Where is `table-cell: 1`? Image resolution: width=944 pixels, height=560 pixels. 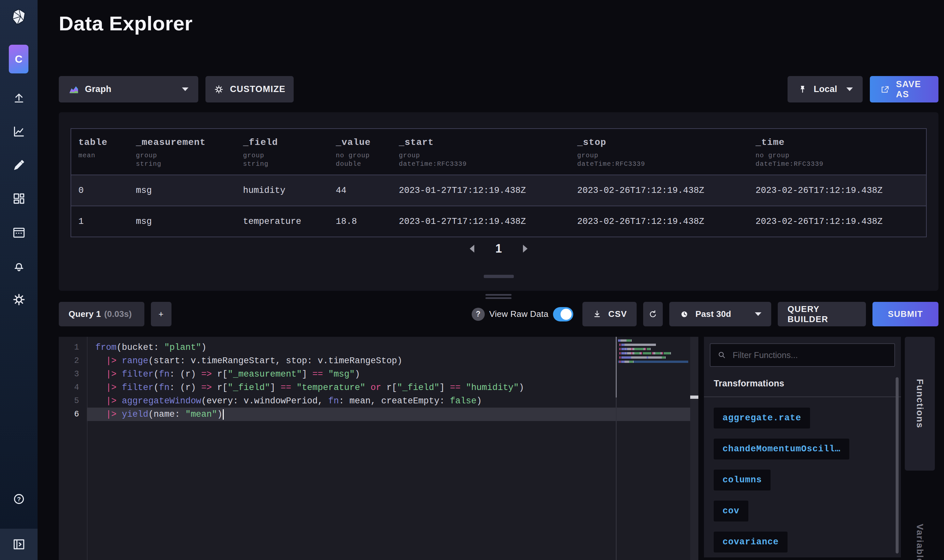 table-cell: 1 is located at coordinates (100, 222).